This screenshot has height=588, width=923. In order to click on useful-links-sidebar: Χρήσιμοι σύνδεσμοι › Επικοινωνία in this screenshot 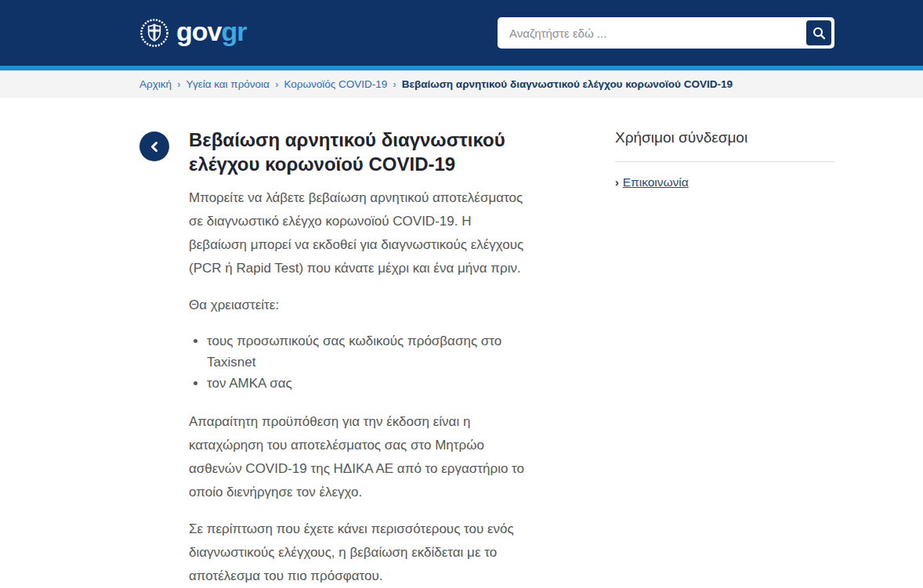, I will do `click(725, 158)`.